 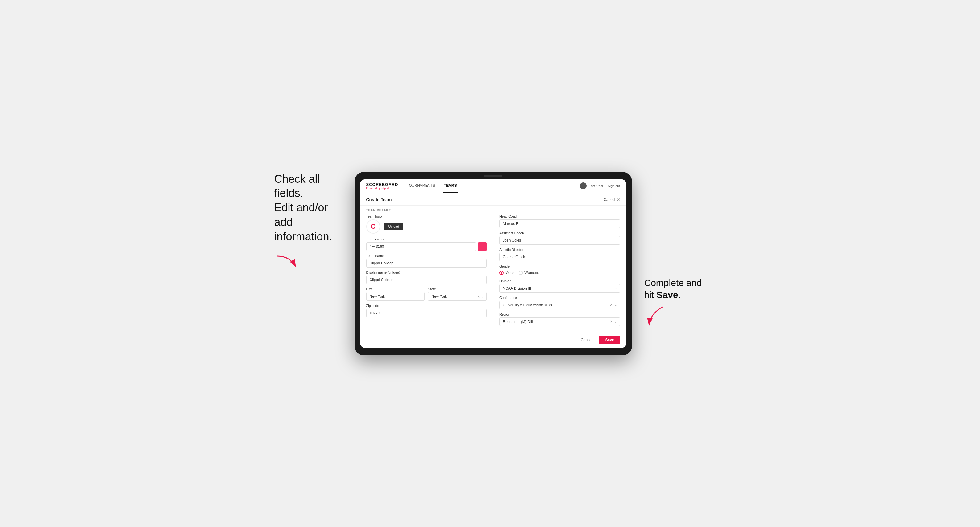 I want to click on team-name-input, so click(x=427, y=263).